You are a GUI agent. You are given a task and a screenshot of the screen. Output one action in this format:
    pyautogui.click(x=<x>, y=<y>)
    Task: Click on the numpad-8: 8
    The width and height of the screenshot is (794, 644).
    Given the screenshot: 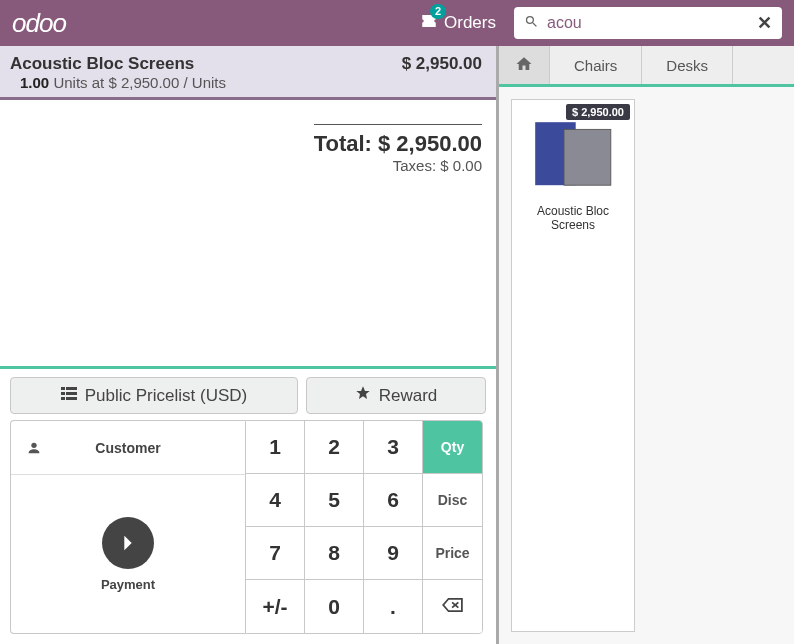 What is the action you would take?
    pyautogui.click(x=334, y=554)
    